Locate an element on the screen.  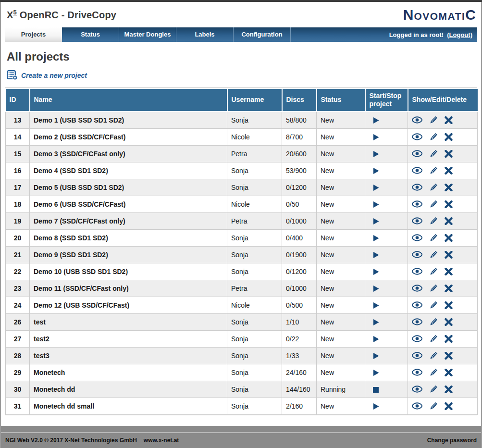
change-password-link: Change password is located at coordinates (452, 440).